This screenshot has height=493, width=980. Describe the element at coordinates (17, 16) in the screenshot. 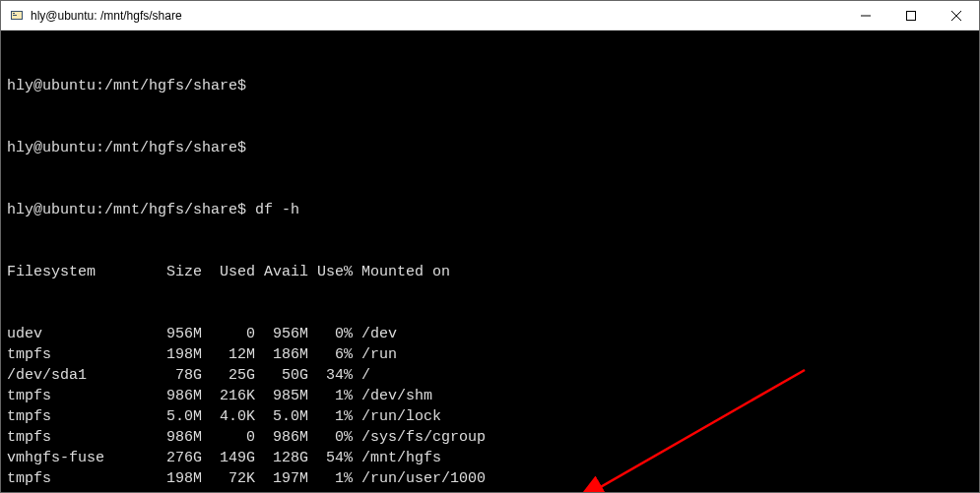

I see `putty-icon` at that location.